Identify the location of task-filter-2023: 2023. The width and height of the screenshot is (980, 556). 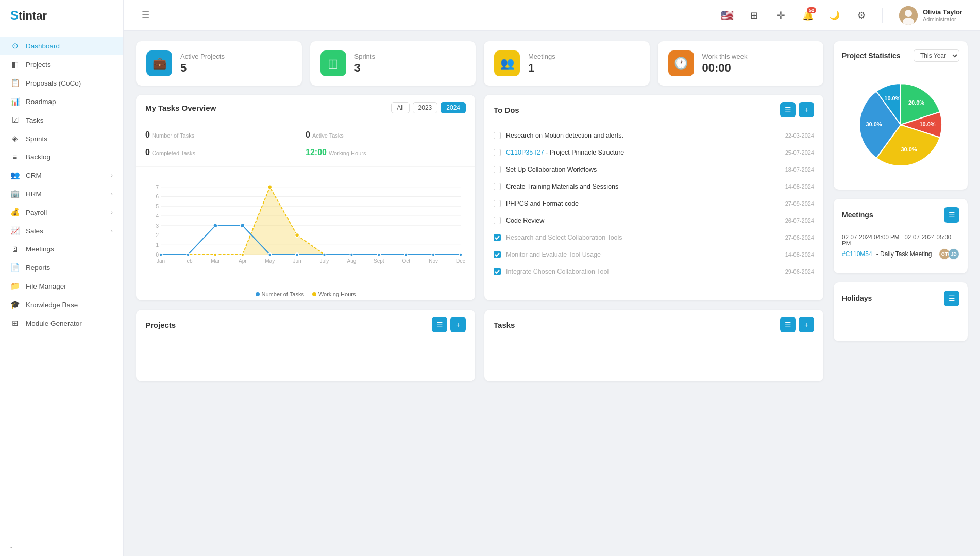
(426, 108).